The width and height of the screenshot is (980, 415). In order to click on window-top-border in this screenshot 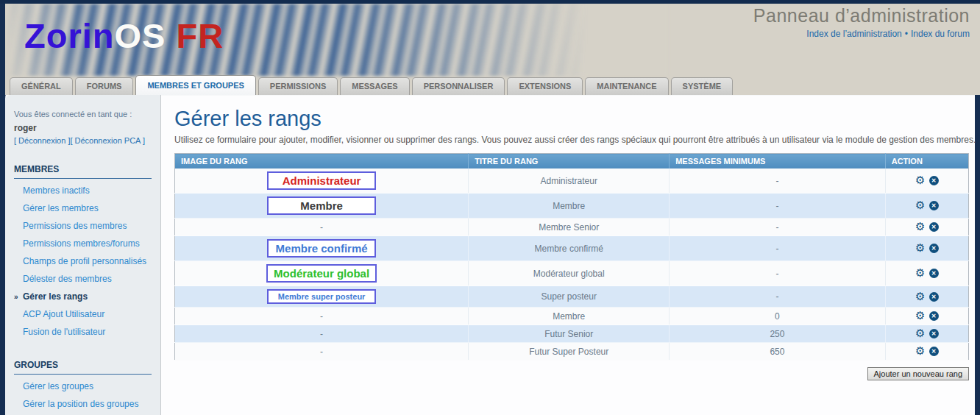, I will do `click(490, 1)`.